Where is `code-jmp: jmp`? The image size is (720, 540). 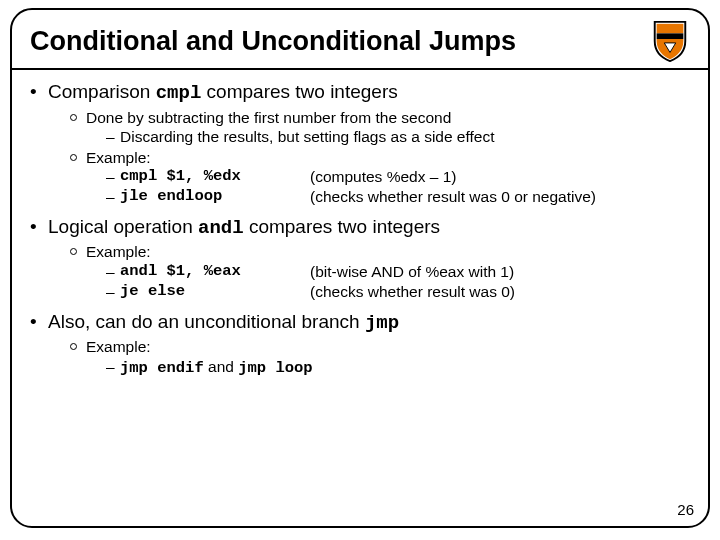
code-jmp: jmp is located at coordinates (382, 323).